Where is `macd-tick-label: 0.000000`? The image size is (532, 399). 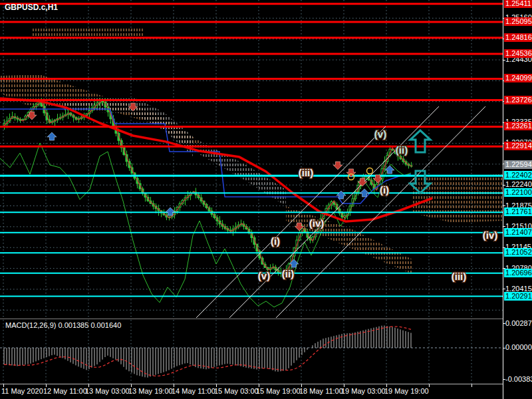 macd-tick-label: 0.000000 is located at coordinates (519, 347).